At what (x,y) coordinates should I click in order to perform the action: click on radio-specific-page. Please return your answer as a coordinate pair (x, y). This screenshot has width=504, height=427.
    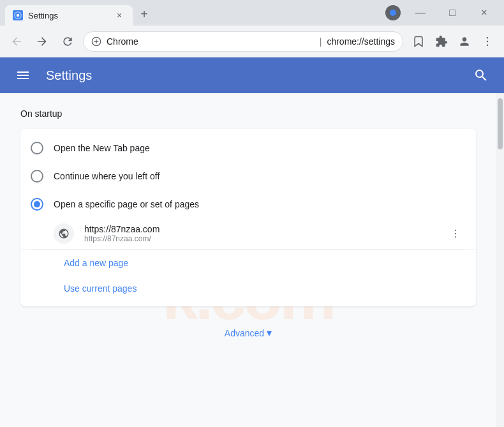
    Looking at the image, I should click on (37, 204).